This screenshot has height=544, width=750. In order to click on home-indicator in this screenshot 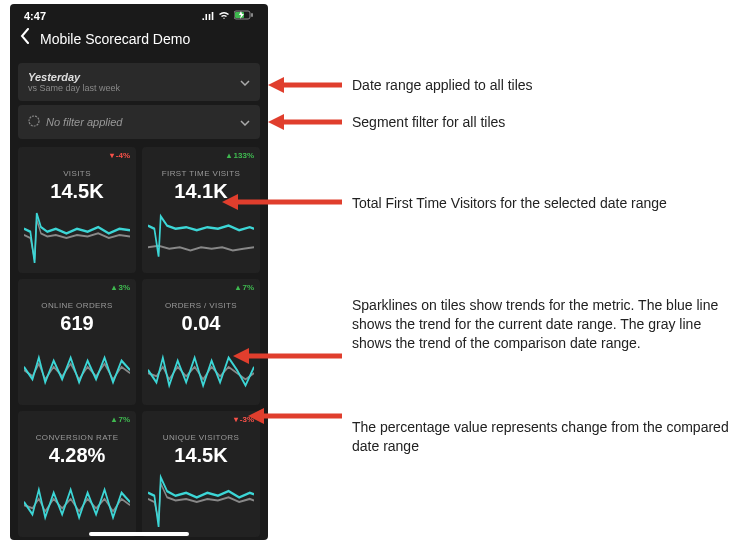, I will do `click(139, 534)`.